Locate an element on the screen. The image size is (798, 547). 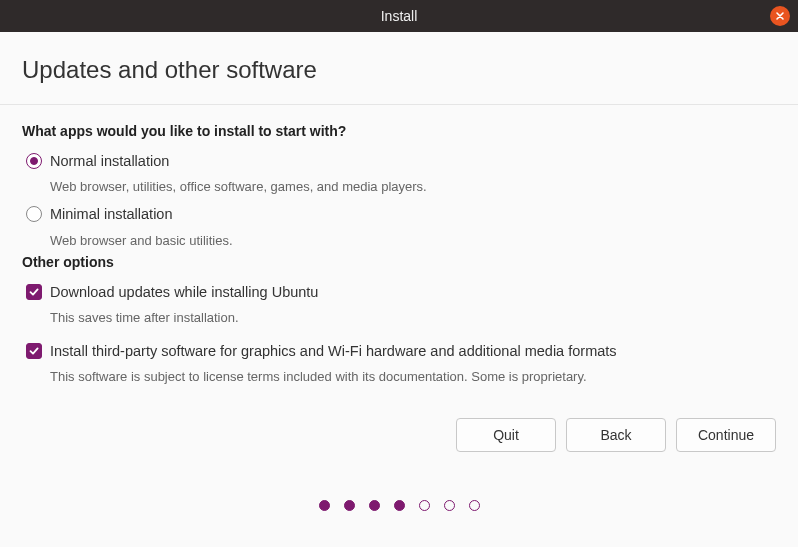
other-section-label: Other options is located at coordinates (399, 262).